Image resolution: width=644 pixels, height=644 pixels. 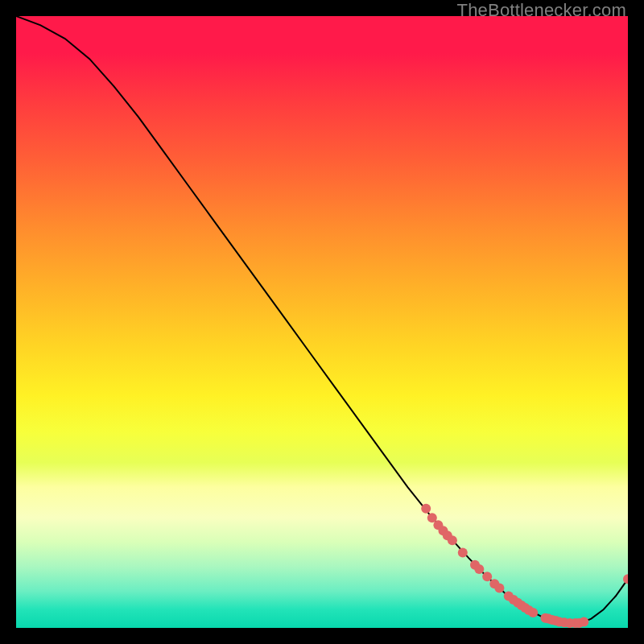 I want to click on marker-pt-i4, so click(x=533, y=613).